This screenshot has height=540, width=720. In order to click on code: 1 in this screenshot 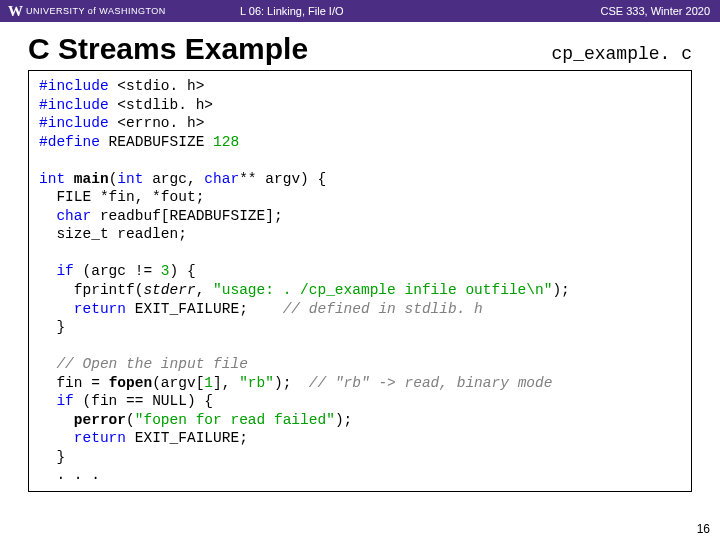, I will do `click(208, 383)`.